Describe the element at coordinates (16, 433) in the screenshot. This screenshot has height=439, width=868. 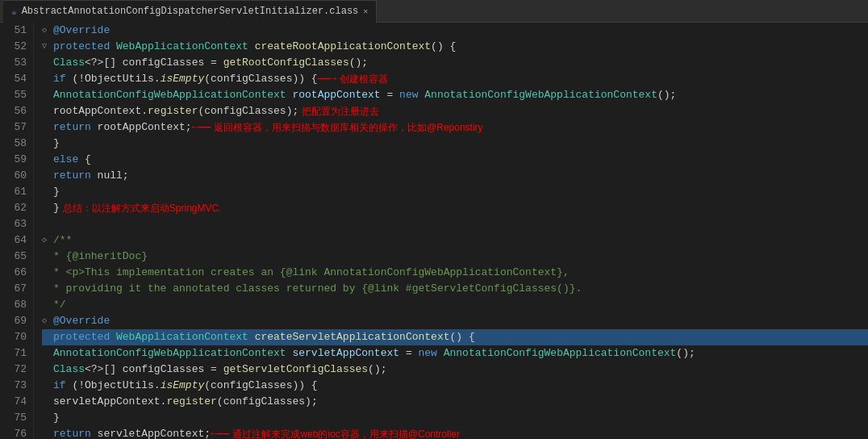
I see `line-number: 76` at that location.